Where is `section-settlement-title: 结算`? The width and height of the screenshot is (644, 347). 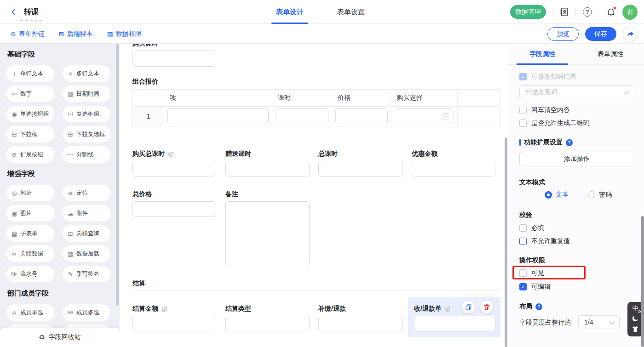
section-settlement-title: 结算 is located at coordinates (139, 284).